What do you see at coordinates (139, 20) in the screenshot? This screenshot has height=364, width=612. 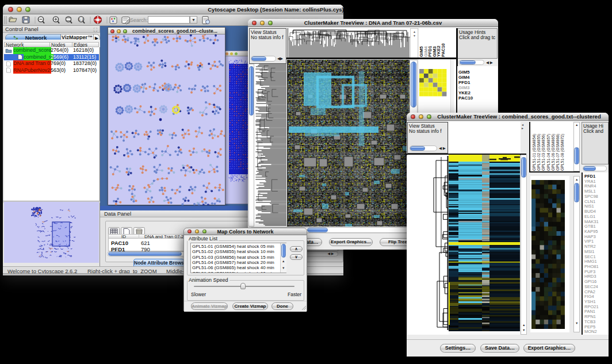 I see `svg-text: Search:` at bounding box center [139, 20].